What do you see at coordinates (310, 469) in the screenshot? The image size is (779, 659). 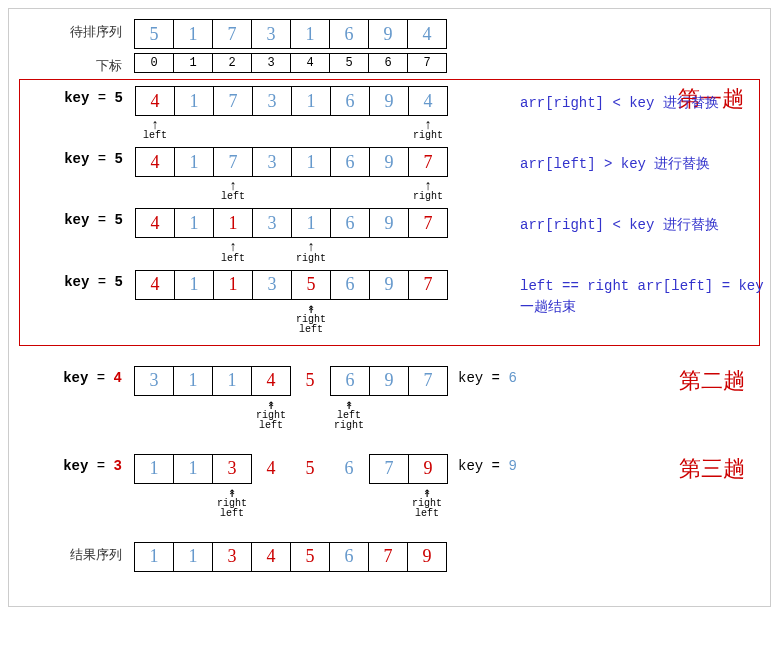 I see `pass3-midB: 5` at bounding box center [310, 469].